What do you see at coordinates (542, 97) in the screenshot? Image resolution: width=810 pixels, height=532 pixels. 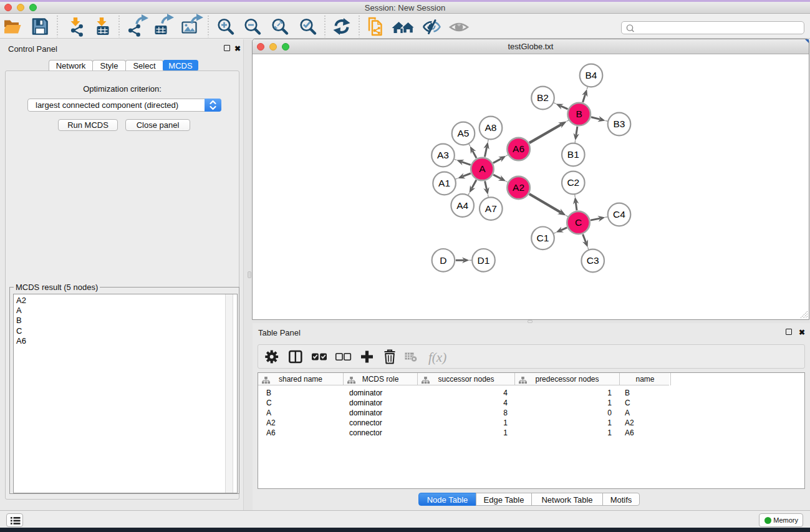 I see `svg-text: B2` at bounding box center [542, 97].